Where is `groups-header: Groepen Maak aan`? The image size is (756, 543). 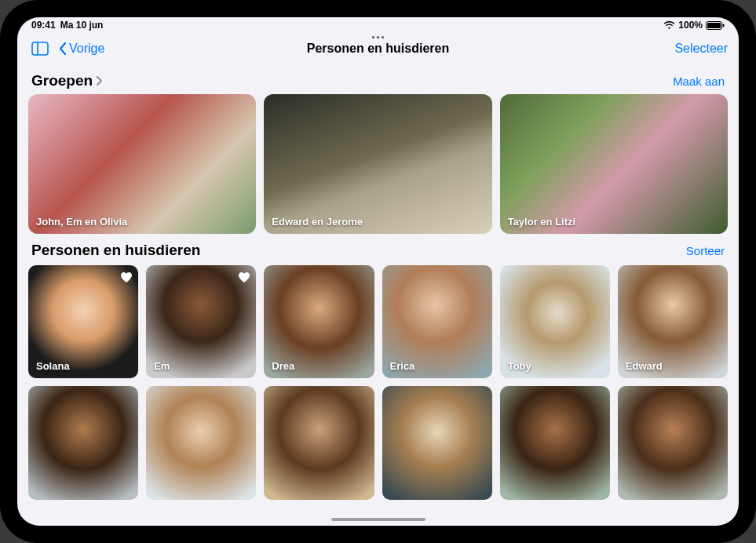 groups-header: Groepen Maak aan is located at coordinates (378, 79).